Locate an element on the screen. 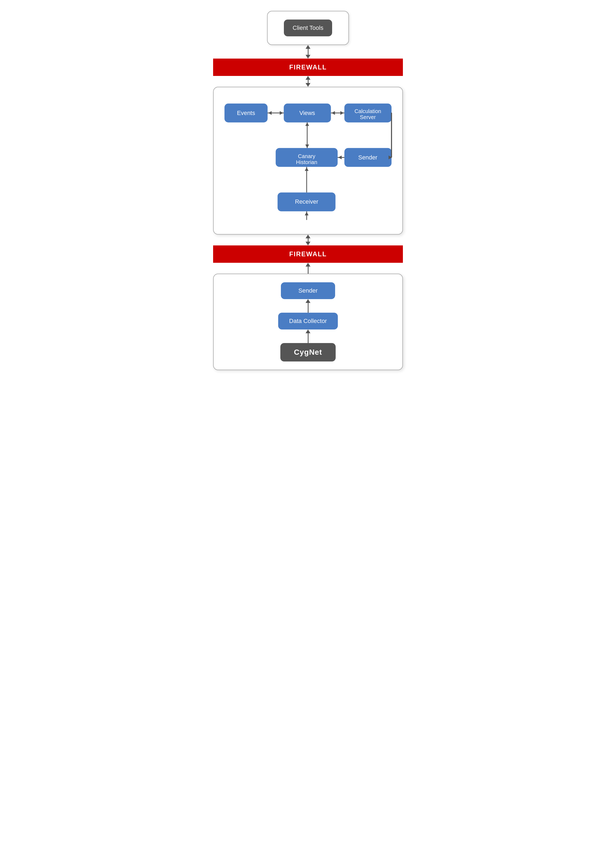 Image resolution: width=616 pixels, height=845 pixels. middle-container: Events Views Calculation Server Canary H… is located at coordinates (308, 161).